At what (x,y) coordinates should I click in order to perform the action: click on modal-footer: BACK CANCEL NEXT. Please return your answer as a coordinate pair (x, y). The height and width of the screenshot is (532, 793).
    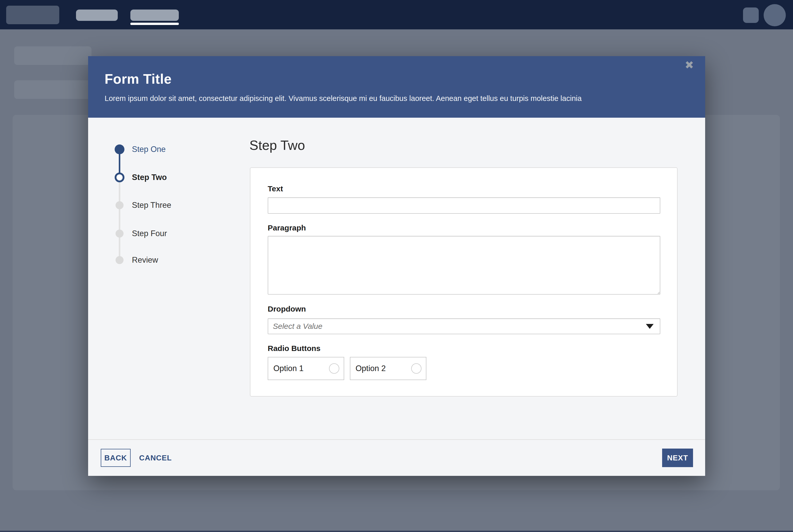
    Looking at the image, I should click on (396, 458).